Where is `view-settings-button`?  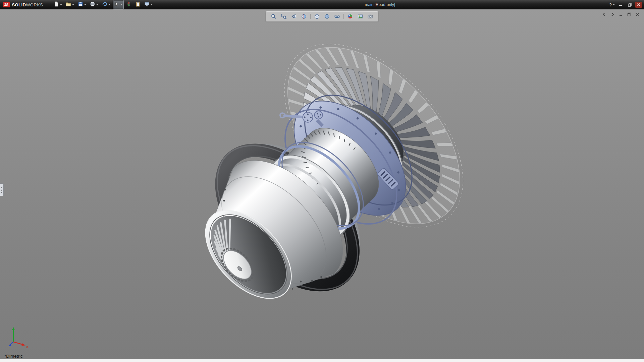 view-settings-button is located at coordinates (370, 16).